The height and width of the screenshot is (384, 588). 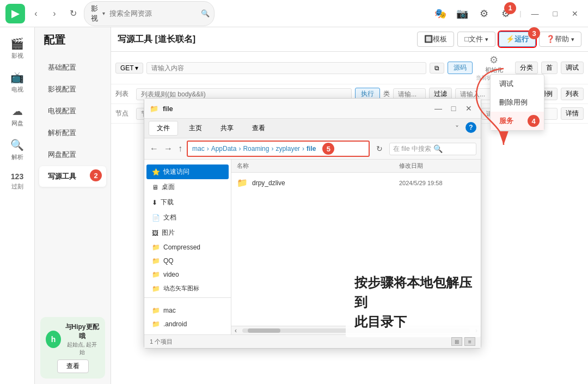 I want to click on fe-sidebar-docs: 📄 文档, so click(x=187, y=218).